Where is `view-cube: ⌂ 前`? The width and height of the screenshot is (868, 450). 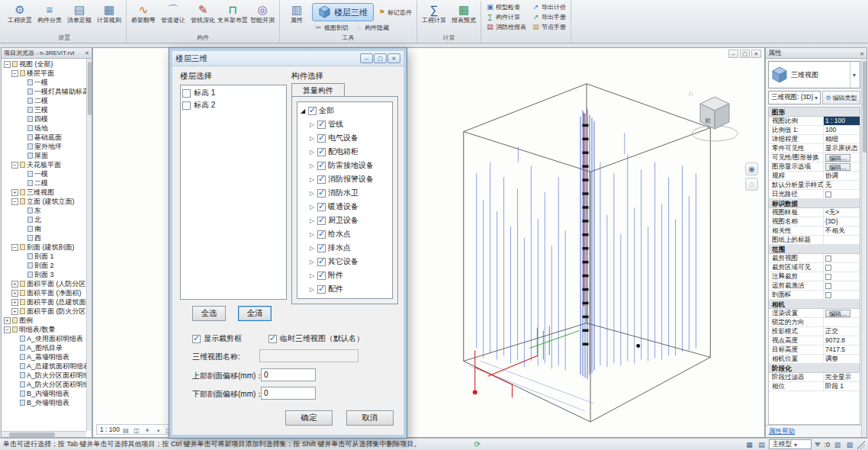
view-cube: ⌂ 前 is located at coordinates (715, 121).